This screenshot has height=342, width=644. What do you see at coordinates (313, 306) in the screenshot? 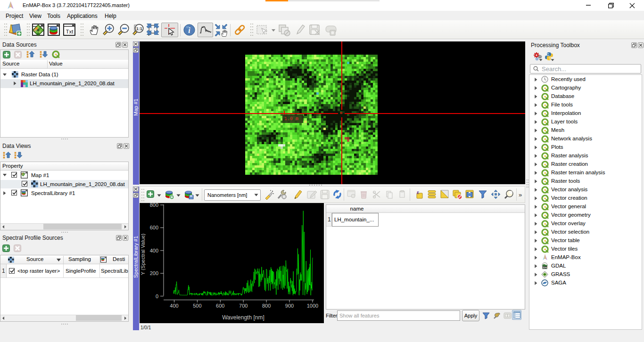
I see `svg-text: 1000` at bounding box center [313, 306].